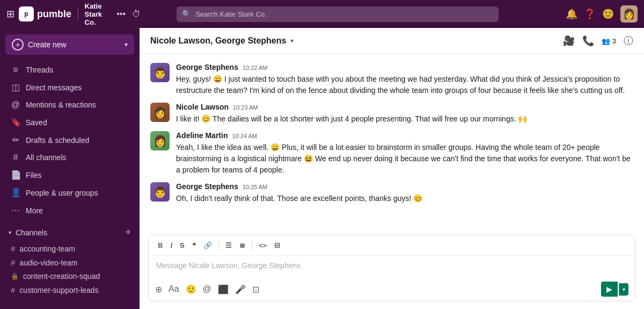 This screenshot has width=644, height=309. What do you see at coordinates (277, 245) in the screenshot?
I see `code-block-button: ⊟` at bounding box center [277, 245].